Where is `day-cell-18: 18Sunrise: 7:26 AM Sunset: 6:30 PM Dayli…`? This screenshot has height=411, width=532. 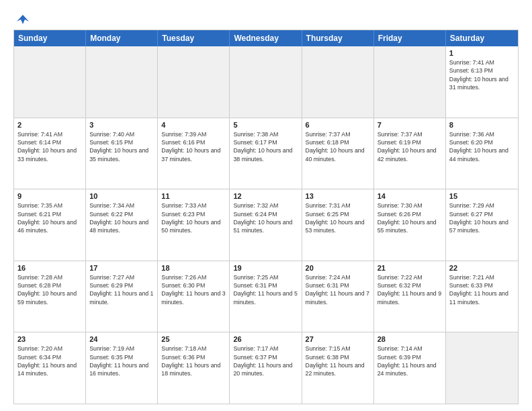 day-cell-18: 18Sunrise: 7:26 AM Sunset: 6:30 PM Dayli… is located at coordinates (193, 297).